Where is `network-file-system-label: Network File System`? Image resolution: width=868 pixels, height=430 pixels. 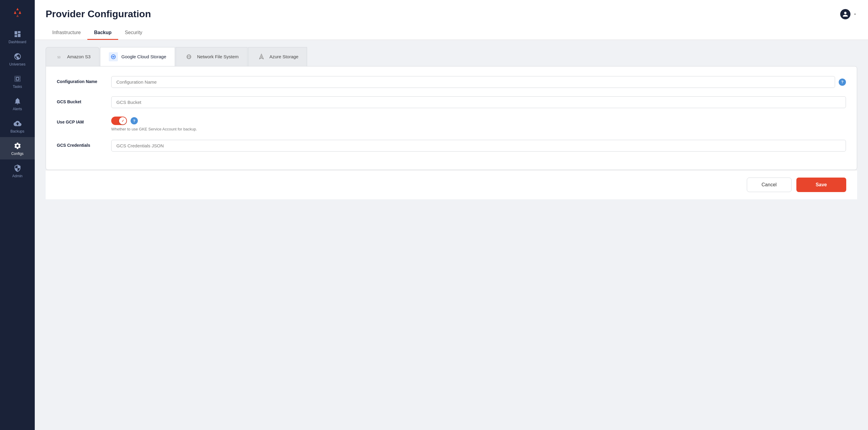
network-file-system-label: Network File System is located at coordinates (218, 57).